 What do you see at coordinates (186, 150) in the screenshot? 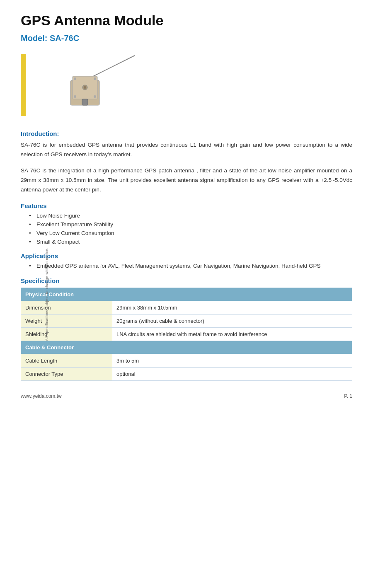
I see `introduction-paragraph1: SA-76C is for embedded GPS antenna that …` at bounding box center [186, 150].